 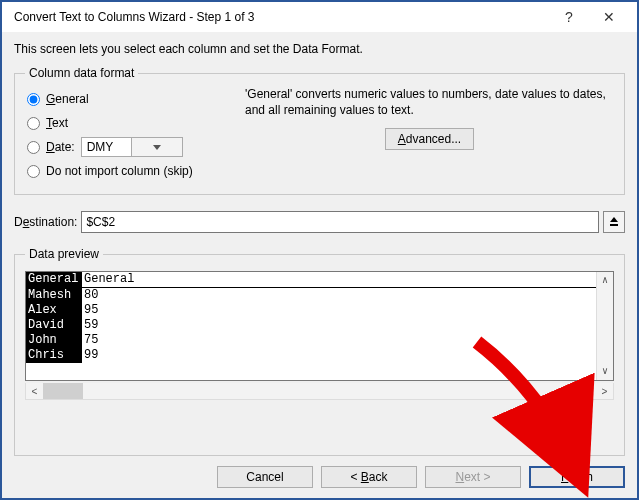 I want to click on preview-row: Alex95, so click(x=311, y=310).